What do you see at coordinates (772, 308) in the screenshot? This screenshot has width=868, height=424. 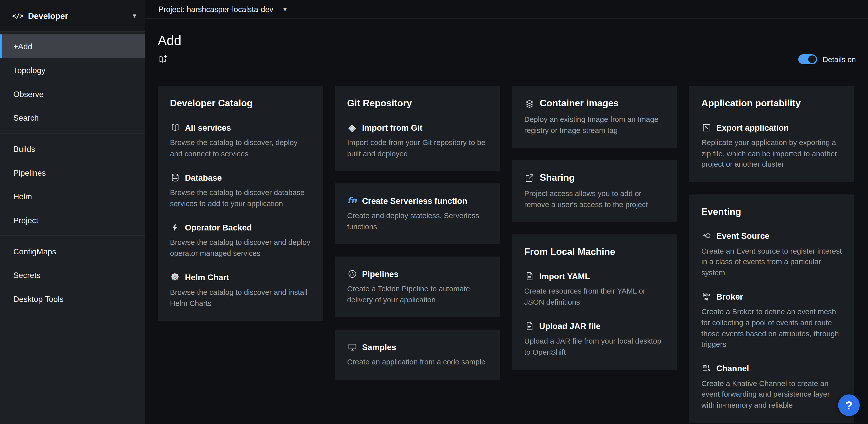 I see `card-eventing: Eventing Event Source Create an Event so…` at bounding box center [772, 308].